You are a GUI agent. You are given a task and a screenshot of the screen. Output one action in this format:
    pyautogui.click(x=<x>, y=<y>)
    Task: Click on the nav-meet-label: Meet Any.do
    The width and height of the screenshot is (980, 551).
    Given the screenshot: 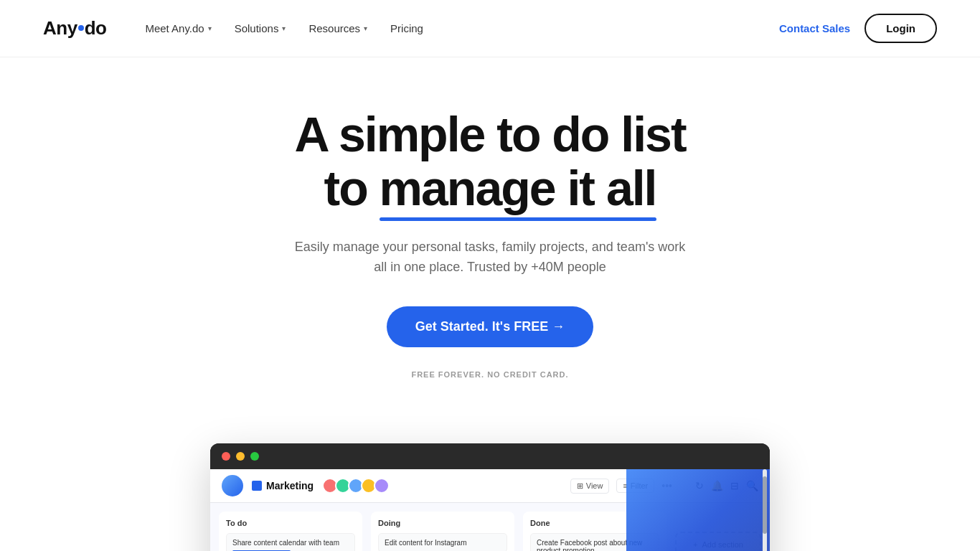 What is the action you would take?
    pyautogui.click(x=174, y=29)
    